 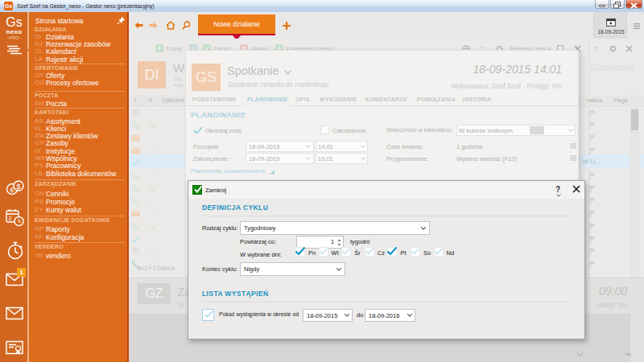 I want to click on svg-text: 2, so click(x=10, y=219).